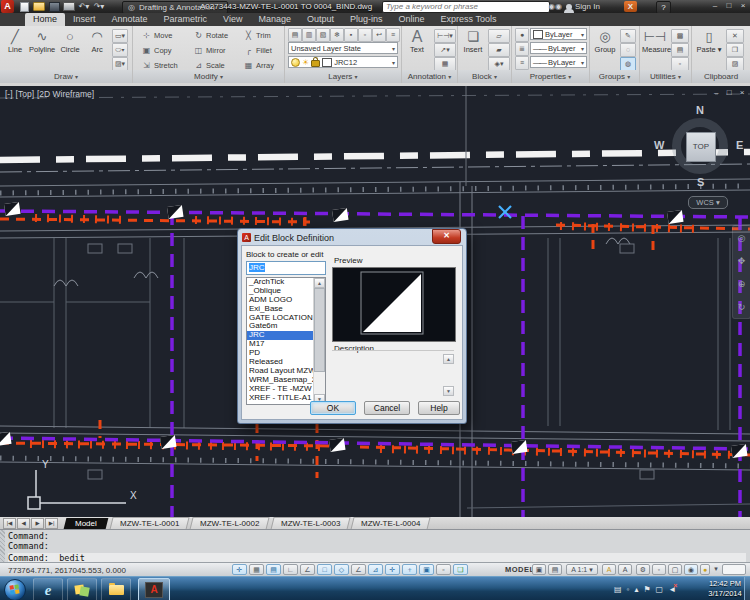 Image resolution: width=750 pixels, height=600 pixels. What do you see at coordinates (84, 20) in the screenshot?
I see `tab-insert: Insert` at bounding box center [84, 20].